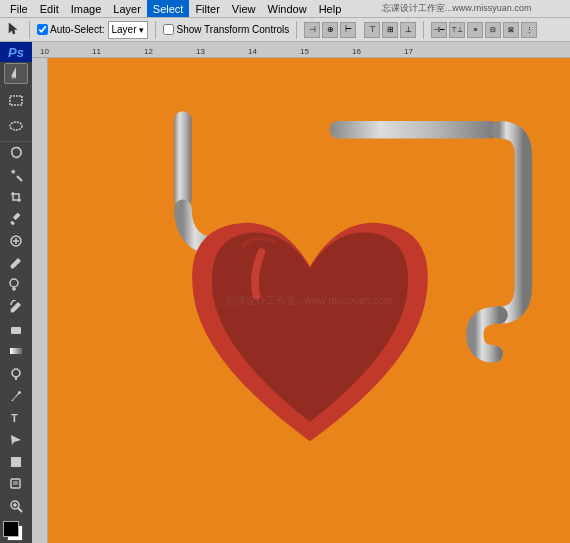 Image resolution: width=570 pixels, height=543 pixels. I want to click on align-center-v-btn: ⊕, so click(330, 30).